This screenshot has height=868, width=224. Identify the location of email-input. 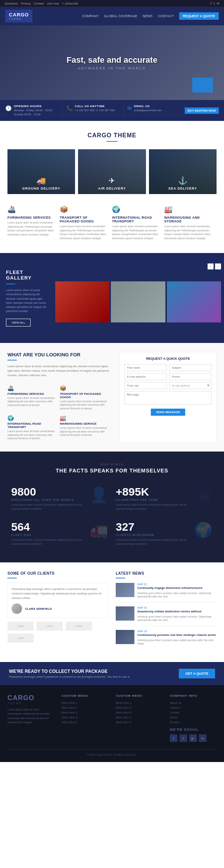
(146, 377).